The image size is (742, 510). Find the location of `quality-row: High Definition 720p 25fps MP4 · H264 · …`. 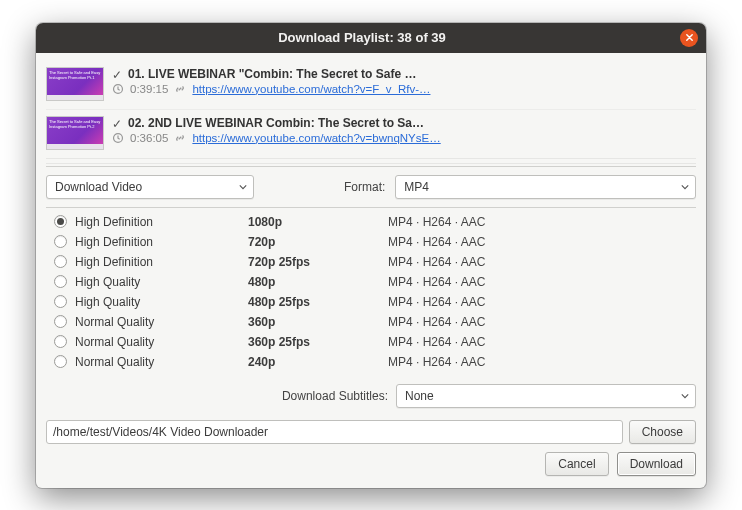

quality-row: High Definition 720p 25fps MP4 · H264 · … is located at coordinates (371, 262).